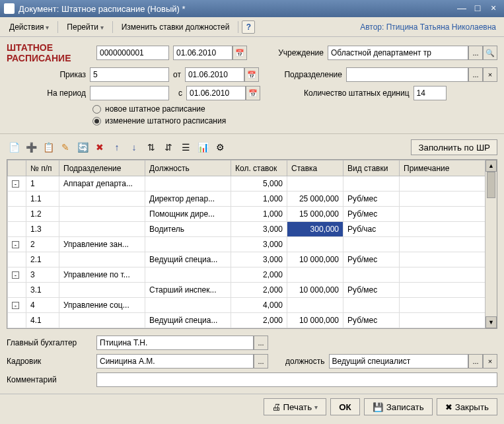  I want to click on footer-form: Главный бухгалтер ... Кадровик ... должн…, so click(252, 363).